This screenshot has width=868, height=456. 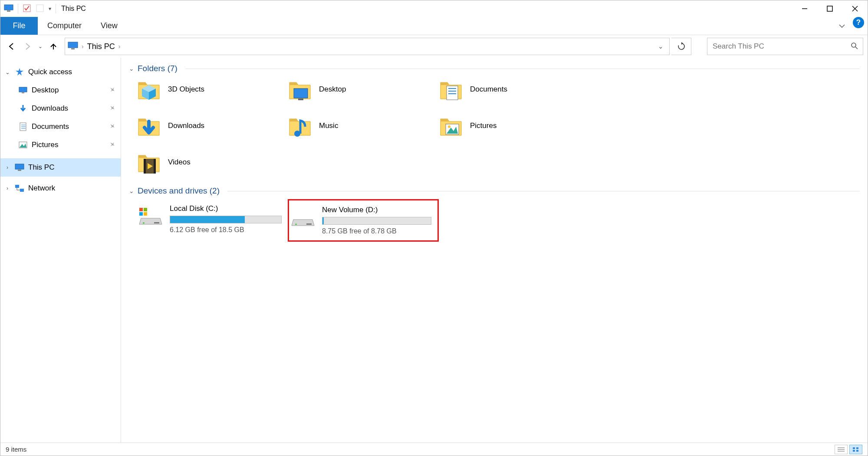 What do you see at coordinates (179, 191) in the screenshot?
I see `section-title: Devices and drives (2)` at bounding box center [179, 191].